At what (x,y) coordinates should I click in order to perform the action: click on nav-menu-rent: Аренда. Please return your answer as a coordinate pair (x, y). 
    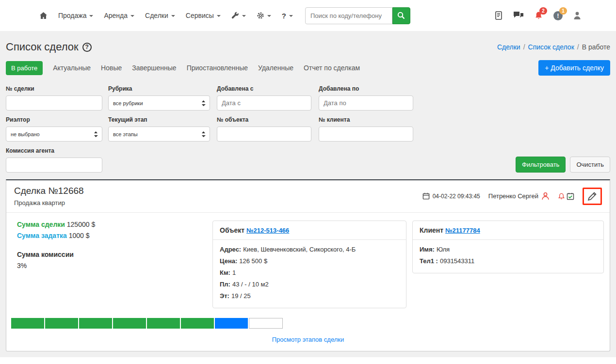
    Looking at the image, I should click on (119, 16).